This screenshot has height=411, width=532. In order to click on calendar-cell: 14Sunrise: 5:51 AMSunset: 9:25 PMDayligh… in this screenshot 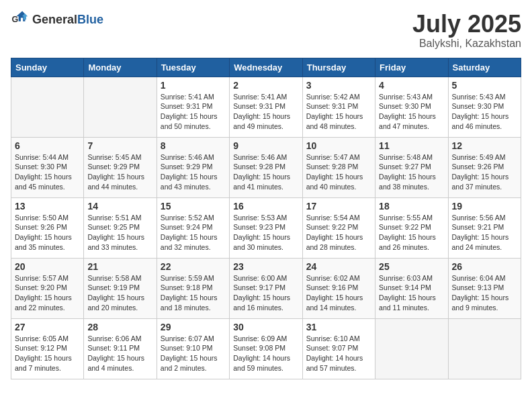, I will do `click(120, 228)`.